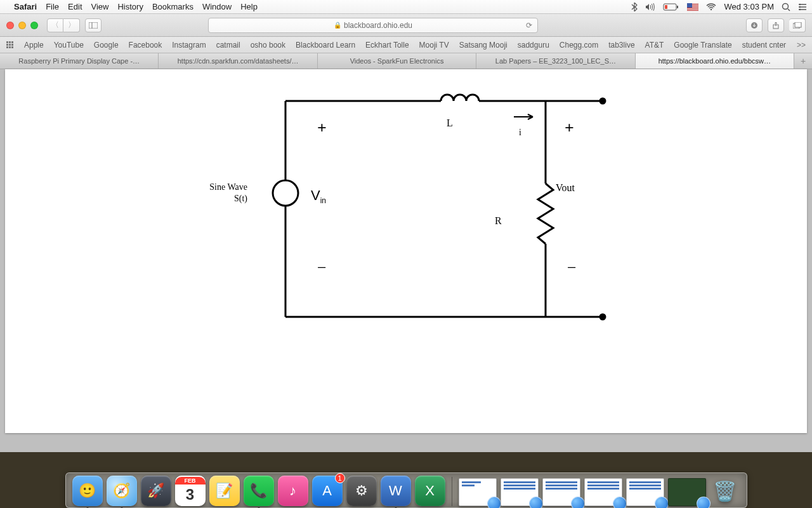 Image resolution: width=812 pixels, height=508 pixels. What do you see at coordinates (499, 221) in the screenshot?
I see `resistor-label: R` at bounding box center [499, 221].